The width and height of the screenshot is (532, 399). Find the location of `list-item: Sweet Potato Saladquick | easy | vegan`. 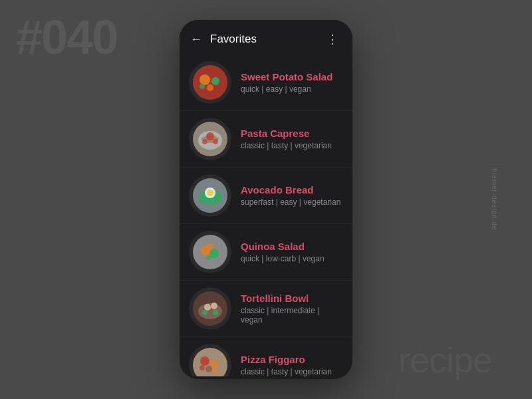

list-item: Sweet Potato Saladquick | easy | vegan is located at coordinates (266, 82).